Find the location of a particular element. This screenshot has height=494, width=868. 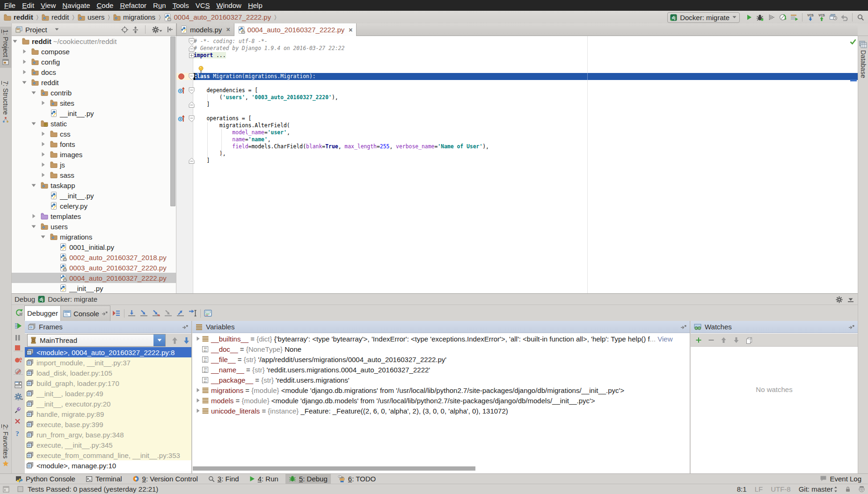

encoding: UTF-8 is located at coordinates (780, 489).